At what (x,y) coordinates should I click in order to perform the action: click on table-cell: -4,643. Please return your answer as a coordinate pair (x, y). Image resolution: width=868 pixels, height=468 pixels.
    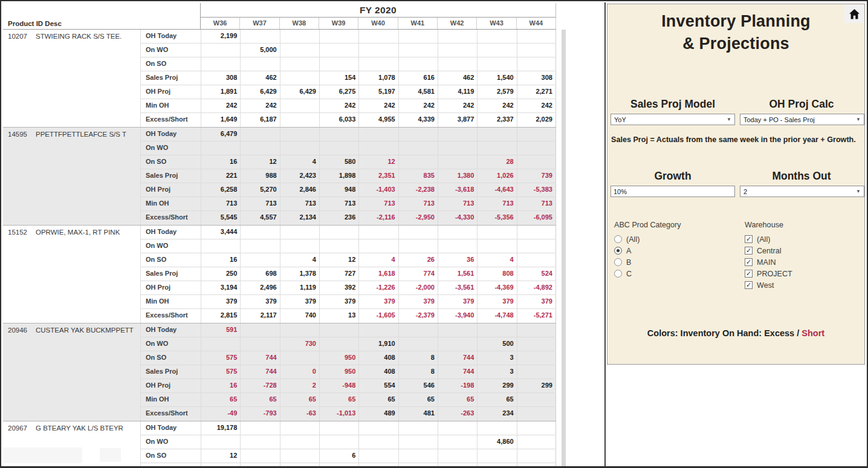
    Looking at the image, I should click on (497, 190).